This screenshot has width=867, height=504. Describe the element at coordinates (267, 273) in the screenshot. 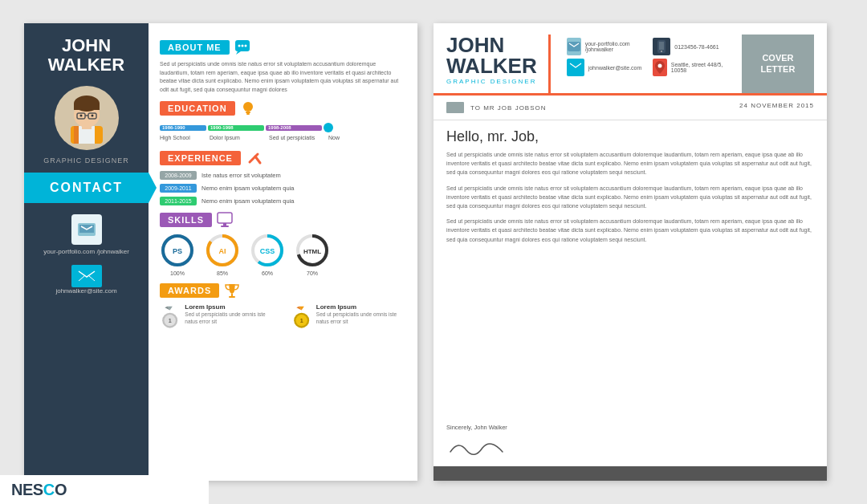

I see `skill-css-pct: 60%` at that location.